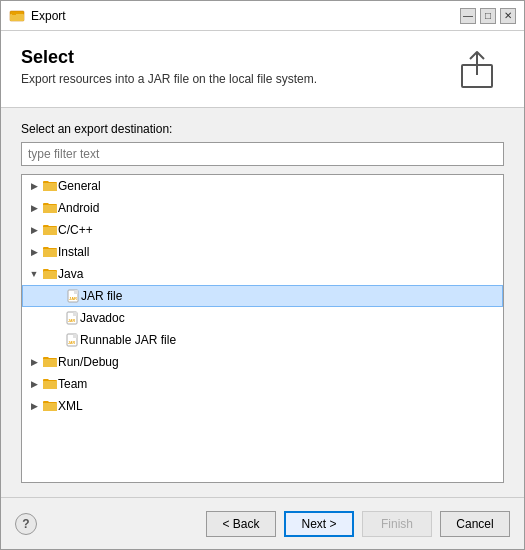  Describe the element at coordinates (50, 252) in the screenshot. I see `folder-icon-install` at that location.